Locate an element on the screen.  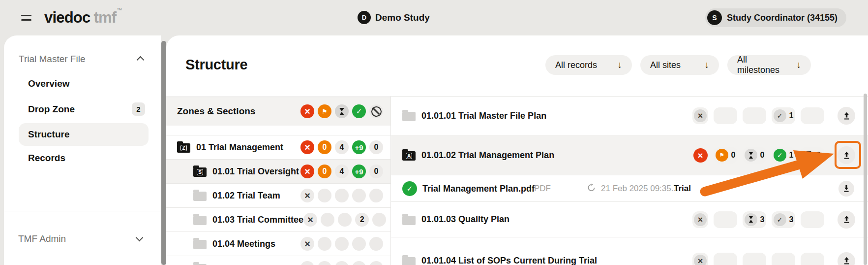
check-icon: ✓ is located at coordinates (359, 111).